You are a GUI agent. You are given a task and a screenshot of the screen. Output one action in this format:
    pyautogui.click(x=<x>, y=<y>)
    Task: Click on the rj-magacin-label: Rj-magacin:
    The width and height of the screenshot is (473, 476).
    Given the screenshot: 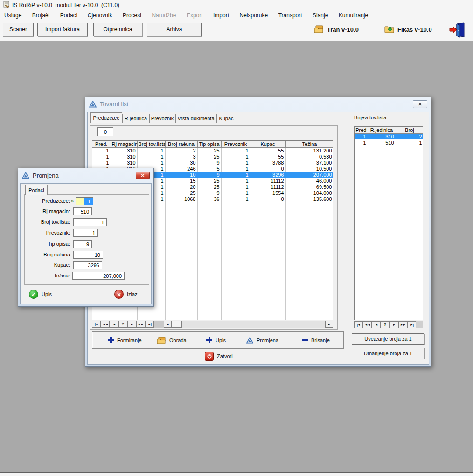 What is the action you would take?
    pyautogui.click(x=47, y=211)
    